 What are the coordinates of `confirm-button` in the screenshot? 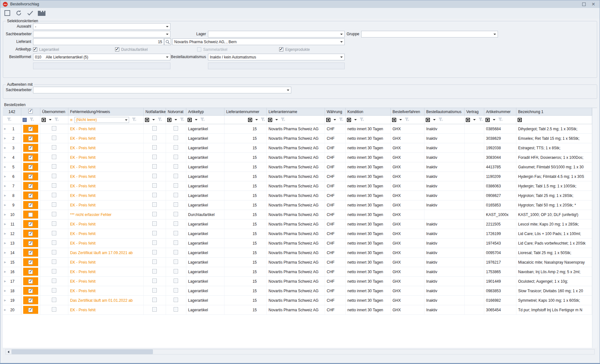 It's located at (30, 13).